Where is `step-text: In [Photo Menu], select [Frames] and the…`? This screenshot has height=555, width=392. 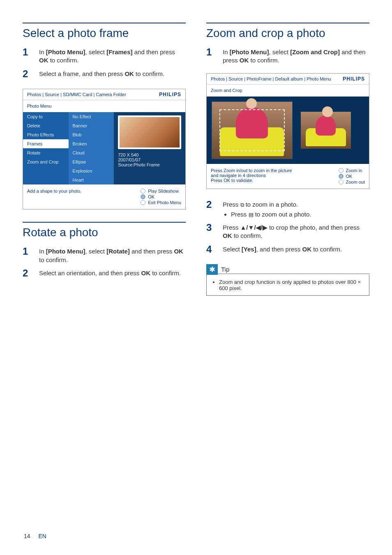 step-text: In [Photo Menu], select [Frames] and the… is located at coordinates (113, 55).